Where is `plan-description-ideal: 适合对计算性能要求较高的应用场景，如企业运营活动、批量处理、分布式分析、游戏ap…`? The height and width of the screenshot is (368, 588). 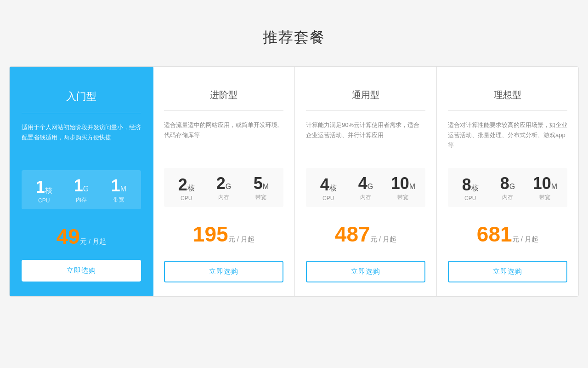 plan-description-ideal: 适合对计算性能要求较高的应用场景，如企业运营活动、批量处理、分布式分析、游戏ap… is located at coordinates (508, 138).